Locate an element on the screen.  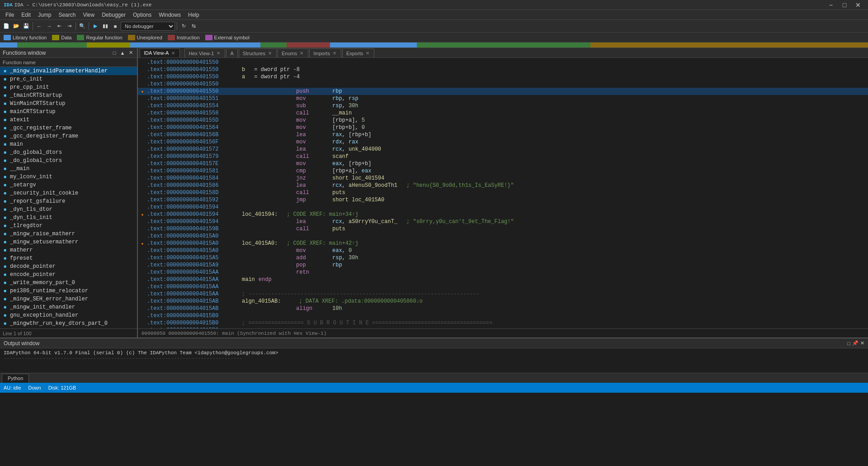
function-item-25: ■encode_pointer is located at coordinates (69, 275).